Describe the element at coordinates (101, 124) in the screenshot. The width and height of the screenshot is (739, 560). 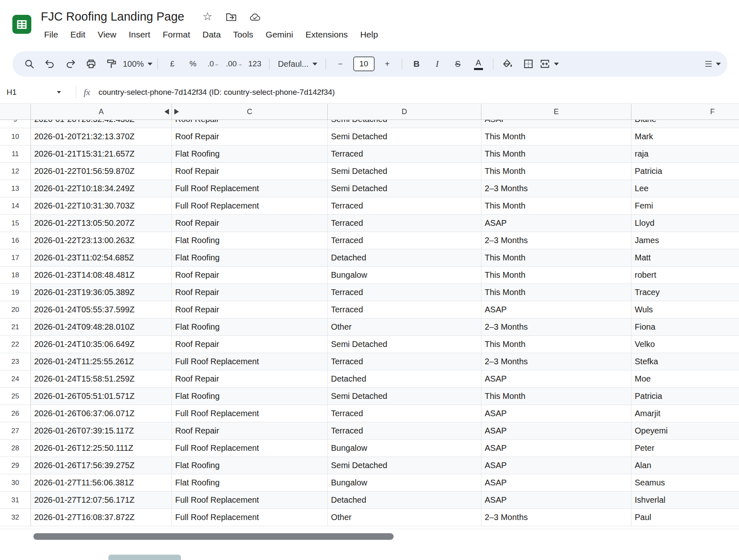
I see `cell: 2026-01-20T20:32:42.430Z` at that location.